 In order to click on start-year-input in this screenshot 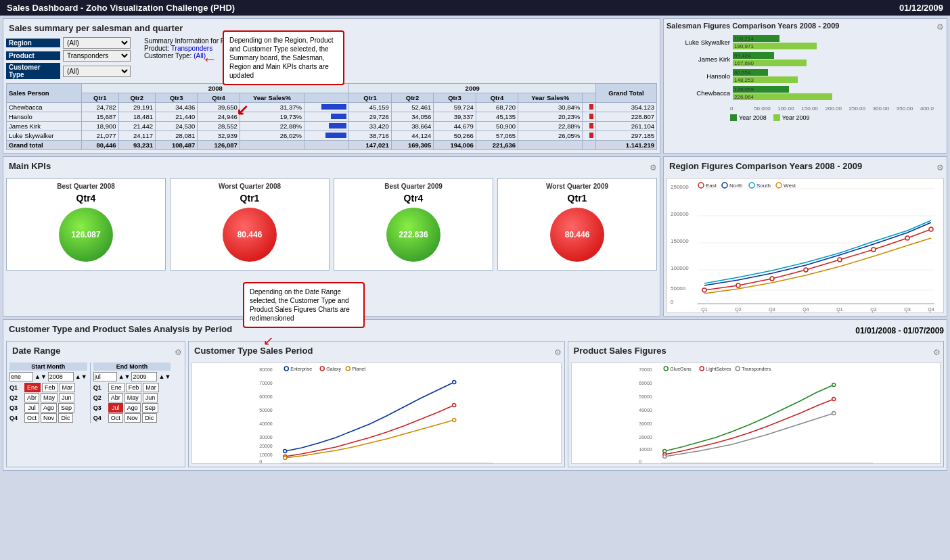, I will do `click(61, 377)`.